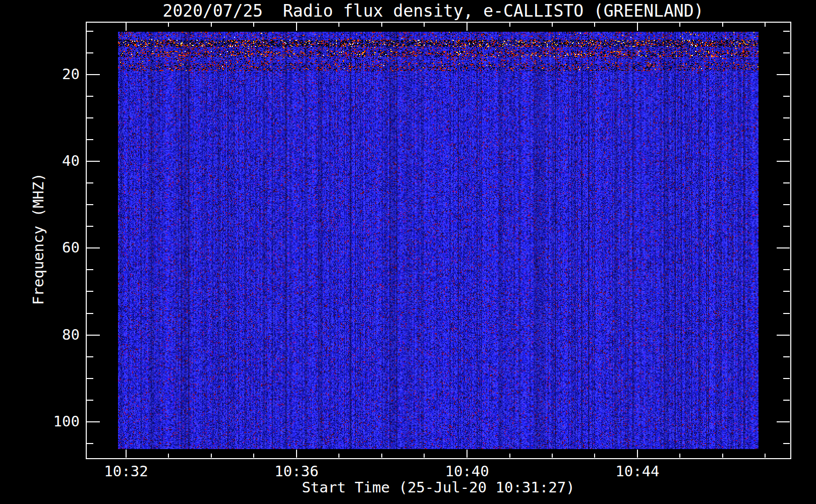 This screenshot has width=816, height=504. I want to click on x-tick-label: 10:44, so click(637, 471).